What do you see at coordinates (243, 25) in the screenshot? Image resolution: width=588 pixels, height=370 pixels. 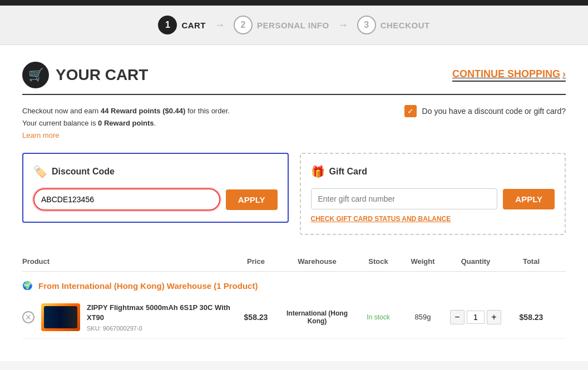 I see `step-circle-2: 2` at bounding box center [243, 25].